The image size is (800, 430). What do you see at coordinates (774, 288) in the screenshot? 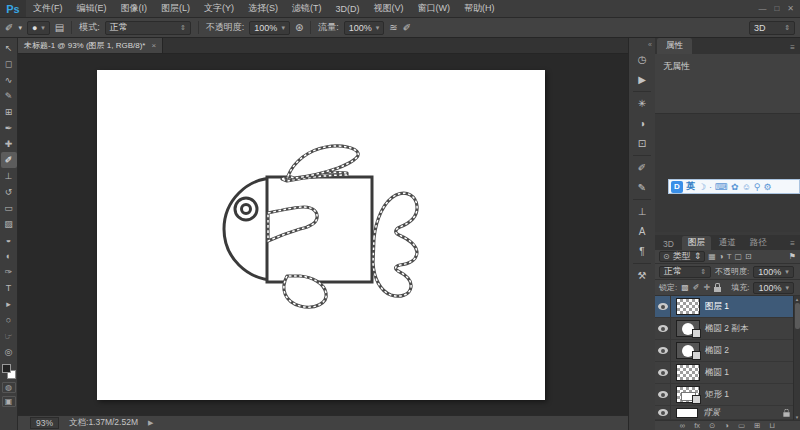
I see `fill-select: 100% ▾` at bounding box center [774, 288].